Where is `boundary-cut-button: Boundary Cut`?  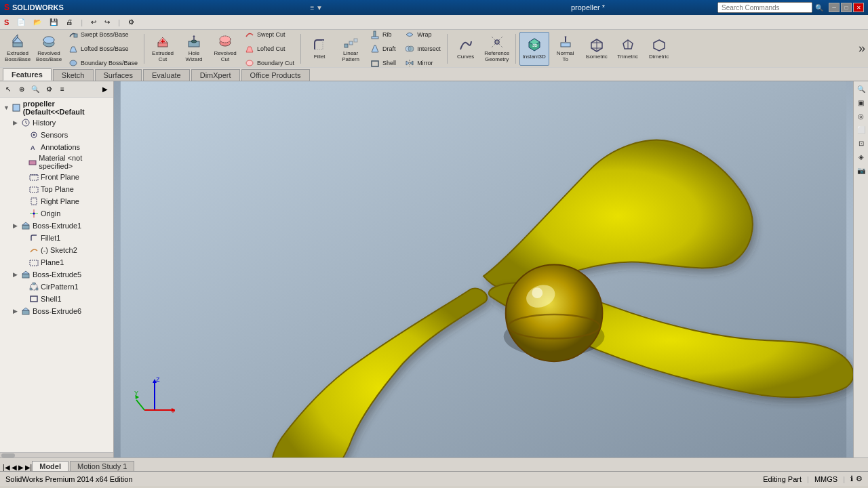
boundary-cut-button: Boundary Cut is located at coordinates (269, 63).